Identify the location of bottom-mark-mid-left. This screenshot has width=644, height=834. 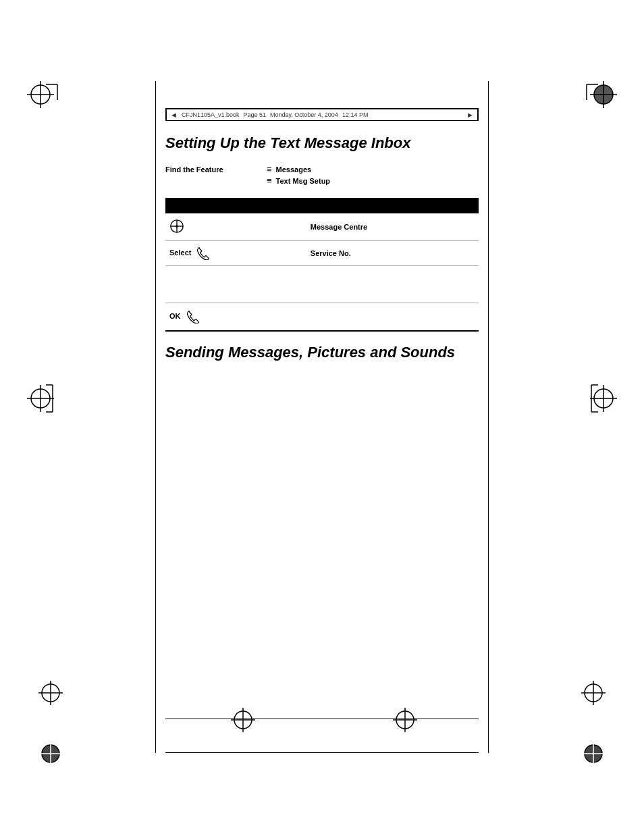
(243, 721).